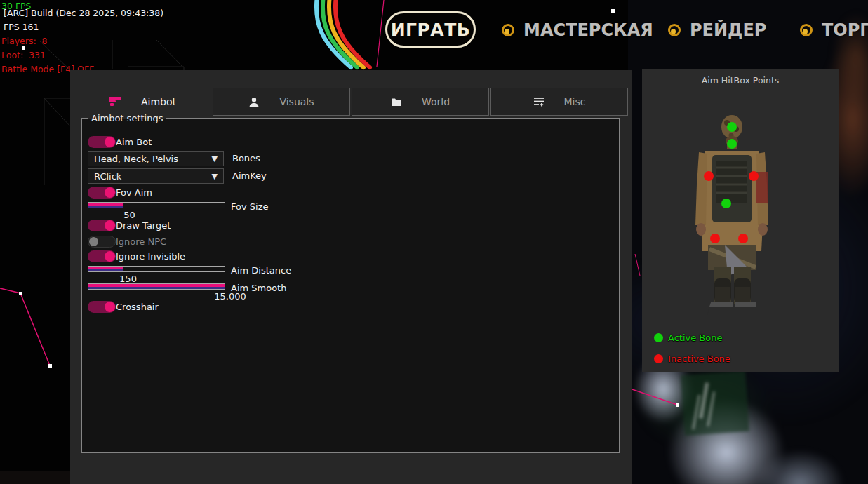 Image resolution: width=868 pixels, height=484 pixels. I want to click on hitbox-panel-title: Aim HitBox Points, so click(740, 80).